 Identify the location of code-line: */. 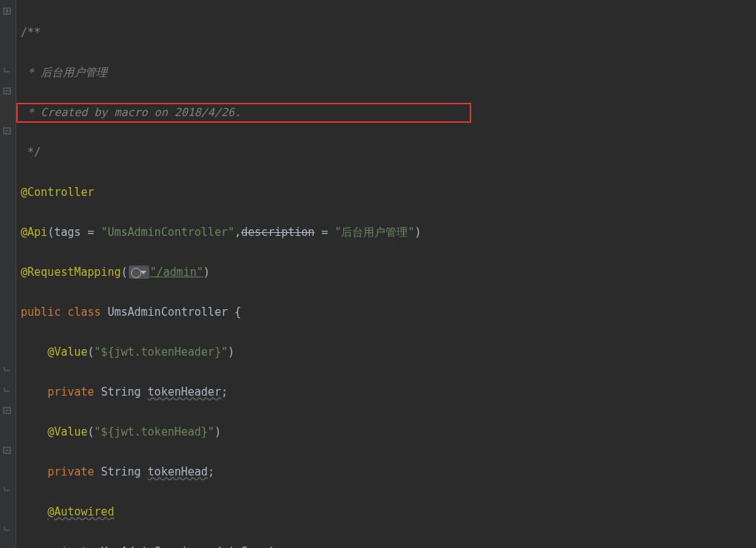
(388, 152).